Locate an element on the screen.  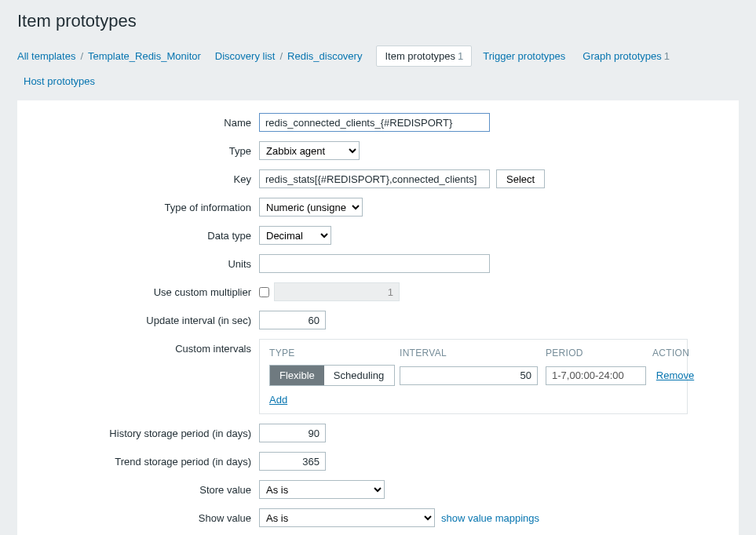
update-interval-input is located at coordinates (292, 320).